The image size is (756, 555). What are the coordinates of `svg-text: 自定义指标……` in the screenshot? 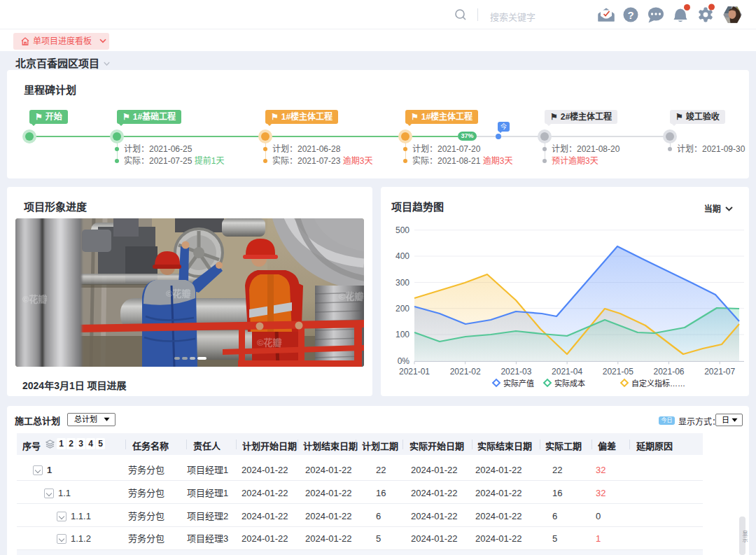 It's located at (658, 384).